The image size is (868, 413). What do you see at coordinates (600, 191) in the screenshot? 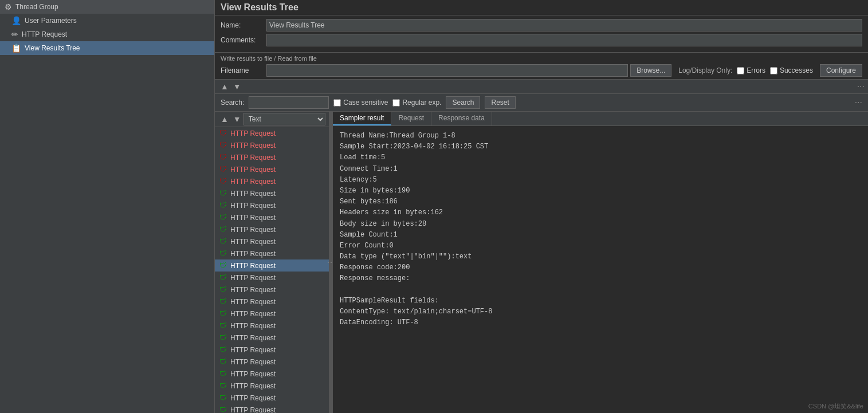
I see `result-line: Size in bytes:190` at bounding box center [600, 191].